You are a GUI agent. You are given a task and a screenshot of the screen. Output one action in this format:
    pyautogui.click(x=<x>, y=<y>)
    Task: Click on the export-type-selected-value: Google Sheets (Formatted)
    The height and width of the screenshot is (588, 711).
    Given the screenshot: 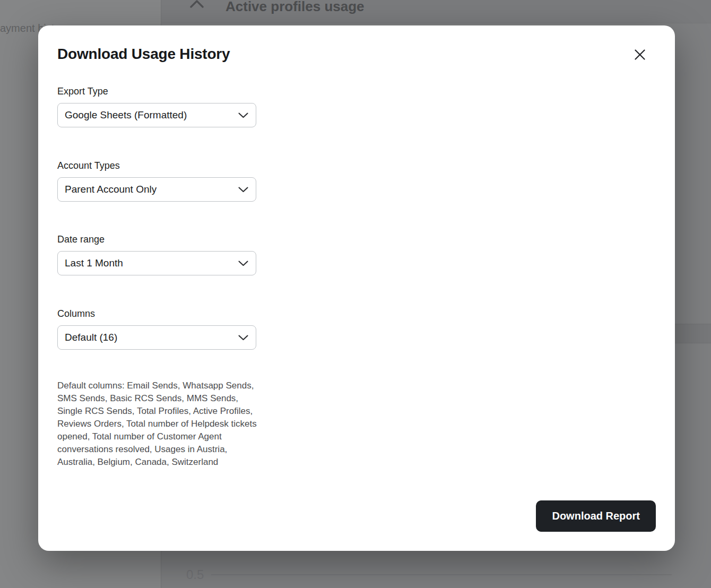 What is the action you would take?
    pyautogui.click(x=126, y=115)
    